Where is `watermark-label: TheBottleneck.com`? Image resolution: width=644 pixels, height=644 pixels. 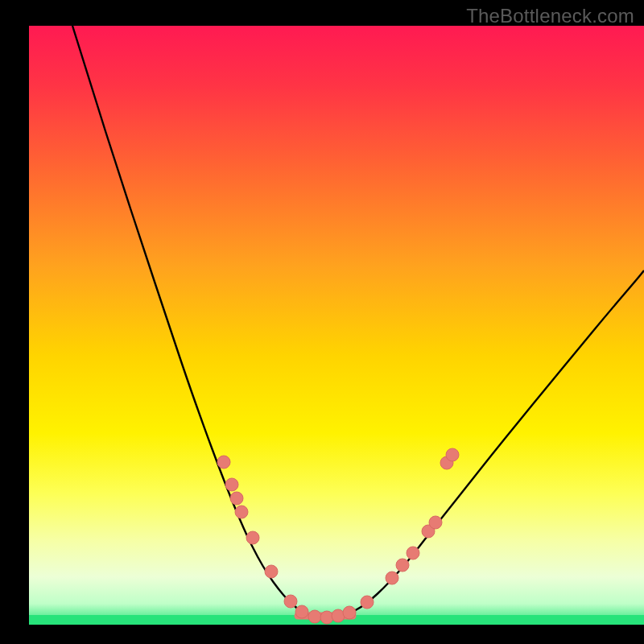
watermark-label: TheBottleneck.com is located at coordinates (551, 16).